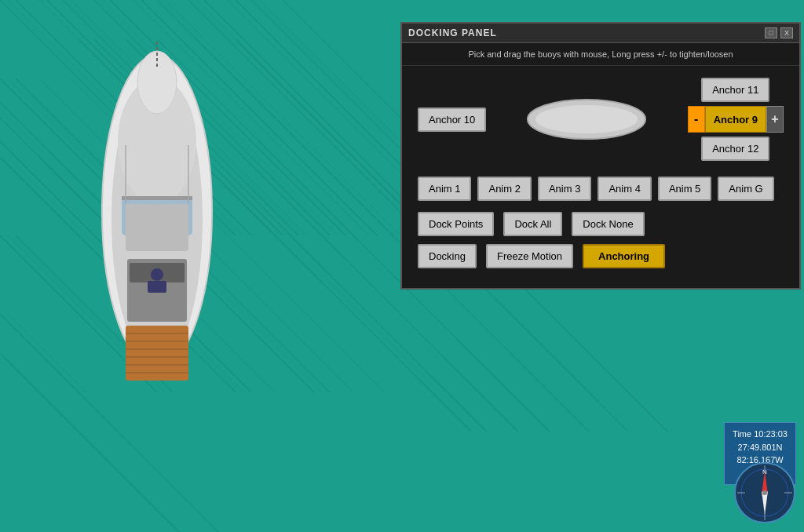  Describe the element at coordinates (608, 224) in the screenshot. I see `dock-none-button: Dock None` at that location.